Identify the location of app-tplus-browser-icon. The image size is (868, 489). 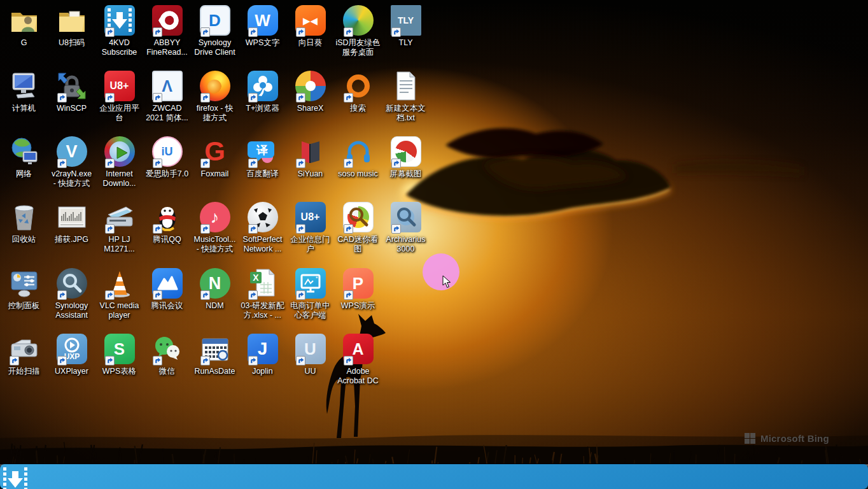
(263, 86).